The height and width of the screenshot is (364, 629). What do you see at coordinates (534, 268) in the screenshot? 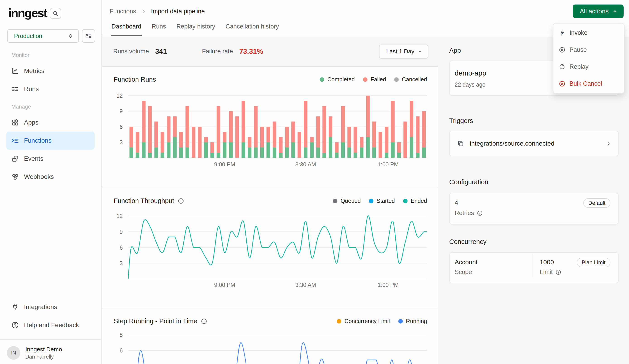
I see `concurrency-card: Account Scope 1000 Limit Plan Limit` at bounding box center [534, 268].